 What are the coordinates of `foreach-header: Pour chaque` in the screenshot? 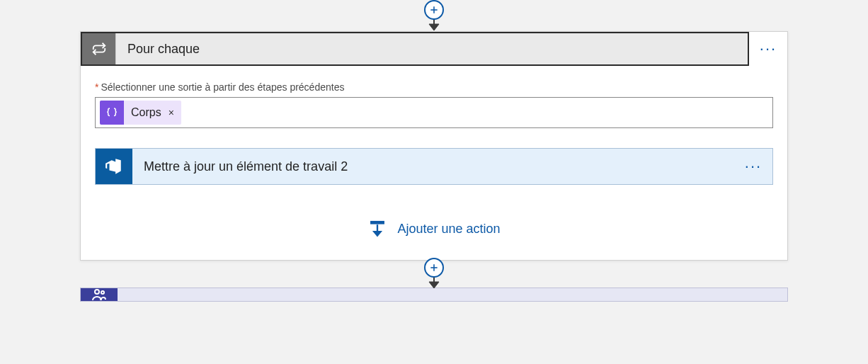 It's located at (415, 49).